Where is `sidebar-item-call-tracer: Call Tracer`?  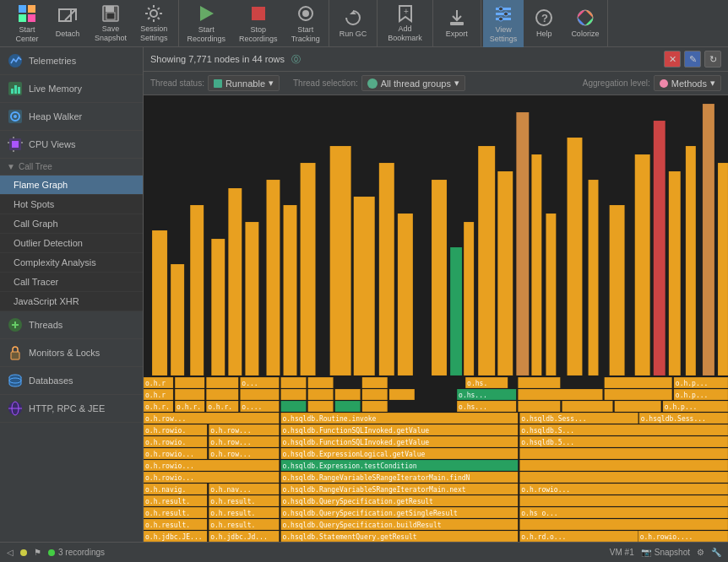
sidebar-item-call-tracer: Call Tracer is located at coordinates (71, 282).